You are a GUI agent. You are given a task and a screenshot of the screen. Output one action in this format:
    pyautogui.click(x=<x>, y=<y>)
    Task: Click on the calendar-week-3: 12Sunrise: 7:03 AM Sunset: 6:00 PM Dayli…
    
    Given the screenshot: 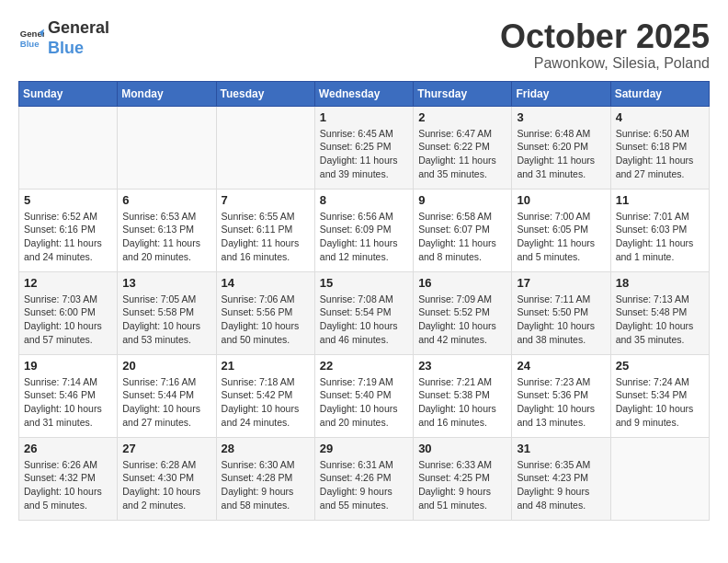 What is the action you would take?
    pyautogui.click(x=364, y=313)
    